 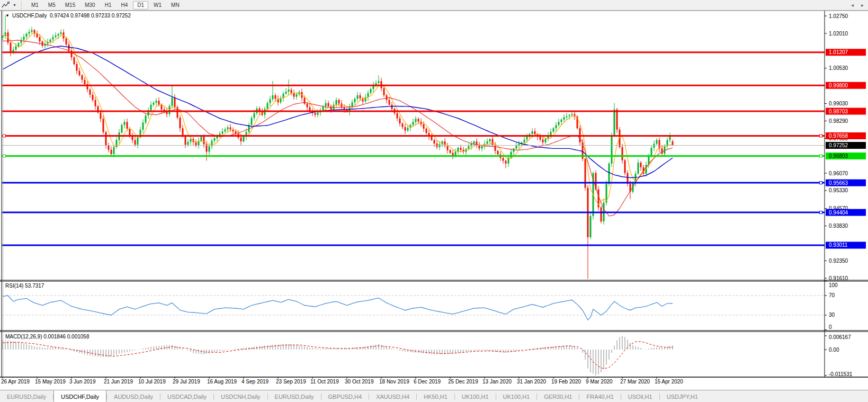 What do you see at coordinates (838, 245) in the screenshot?
I see `hline-price-label: 0.93011` at bounding box center [838, 245].